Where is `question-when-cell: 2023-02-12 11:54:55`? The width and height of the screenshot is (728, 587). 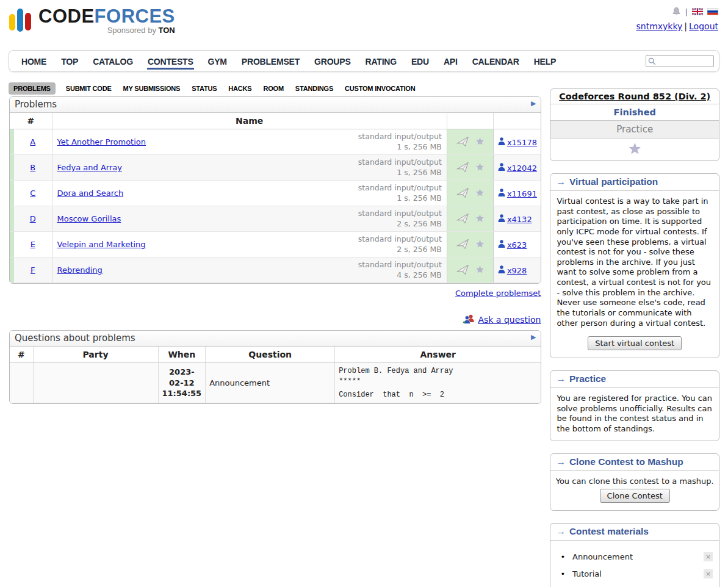
question-when-cell: 2023-02-12 11:54:55 is located at coordinates (182, 383).